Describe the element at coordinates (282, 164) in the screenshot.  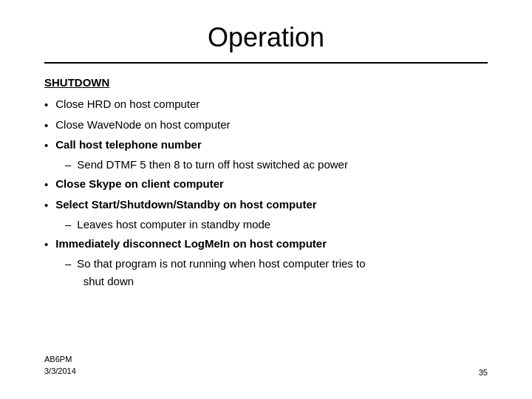
I see `sub-text: Send DTMF 5 then 8 to turn off host swit…` at that location.